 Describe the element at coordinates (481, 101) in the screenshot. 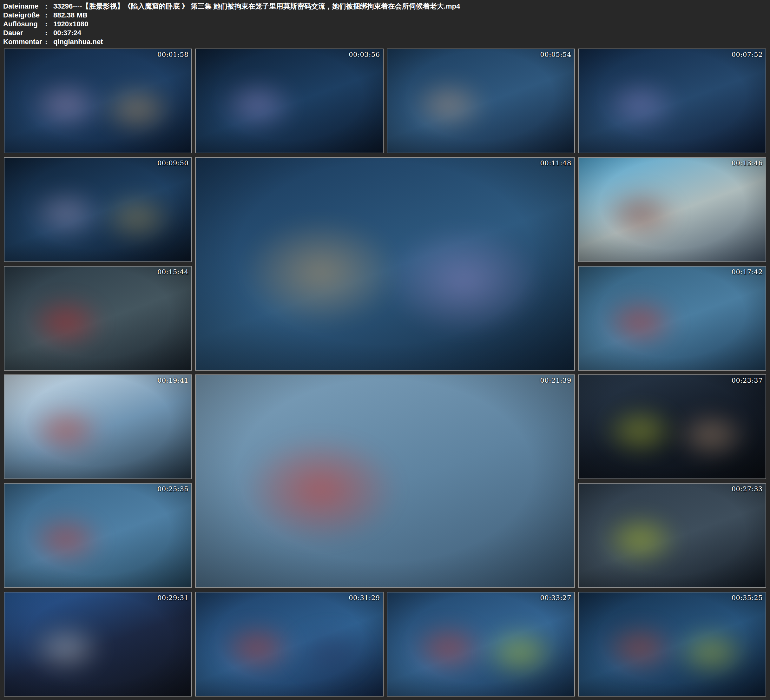

I see `video-thumbnail: 00:05:54` at that location.